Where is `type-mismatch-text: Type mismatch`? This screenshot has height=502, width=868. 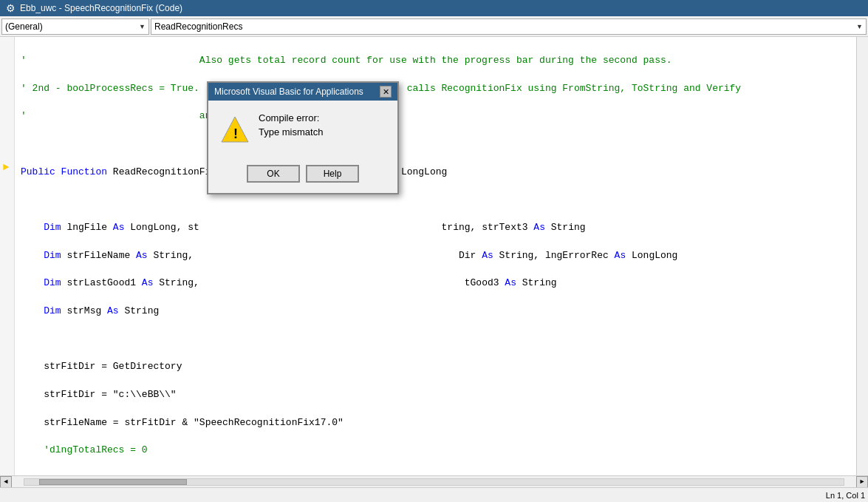
type-mismatch-text: Type mismatch is located at coordinates (291, 132).